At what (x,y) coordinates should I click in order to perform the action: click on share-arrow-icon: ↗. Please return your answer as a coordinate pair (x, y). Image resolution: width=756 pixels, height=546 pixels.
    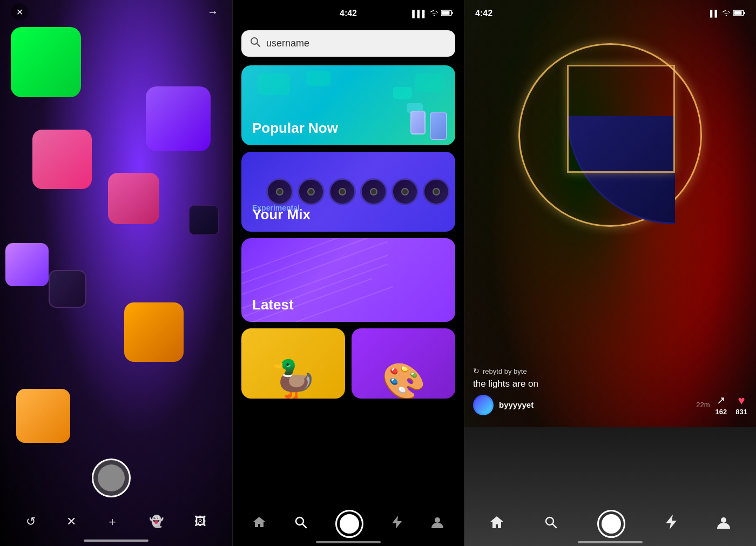
    Looking at the image, I should click on (721, 400).